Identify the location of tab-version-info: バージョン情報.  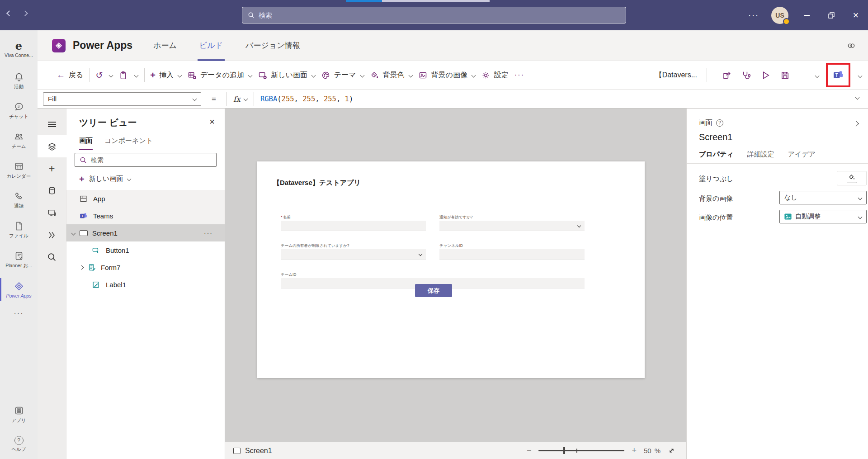
(273, 46).